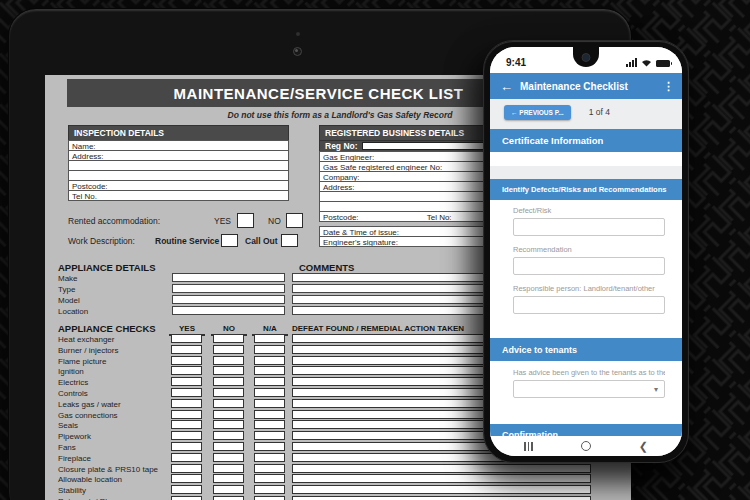 The height and width of the screenshot is (500, 750). What do you see at coordinates (644, 446) in the screenshot?
I see `nav-back-icon: ❮` at bounding box center [644, 446].